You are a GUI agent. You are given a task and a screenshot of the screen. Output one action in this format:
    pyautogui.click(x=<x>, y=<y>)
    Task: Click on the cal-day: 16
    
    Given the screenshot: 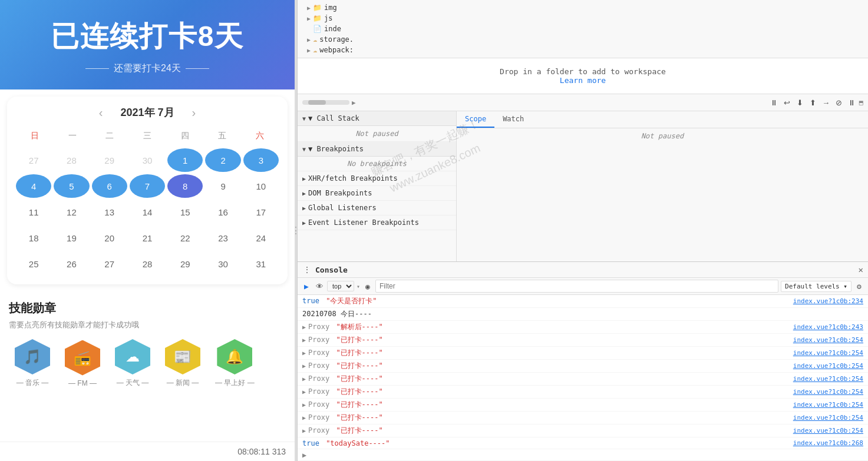 What is the action you would take?
    pyautogui.click(x=223, y=212)
    